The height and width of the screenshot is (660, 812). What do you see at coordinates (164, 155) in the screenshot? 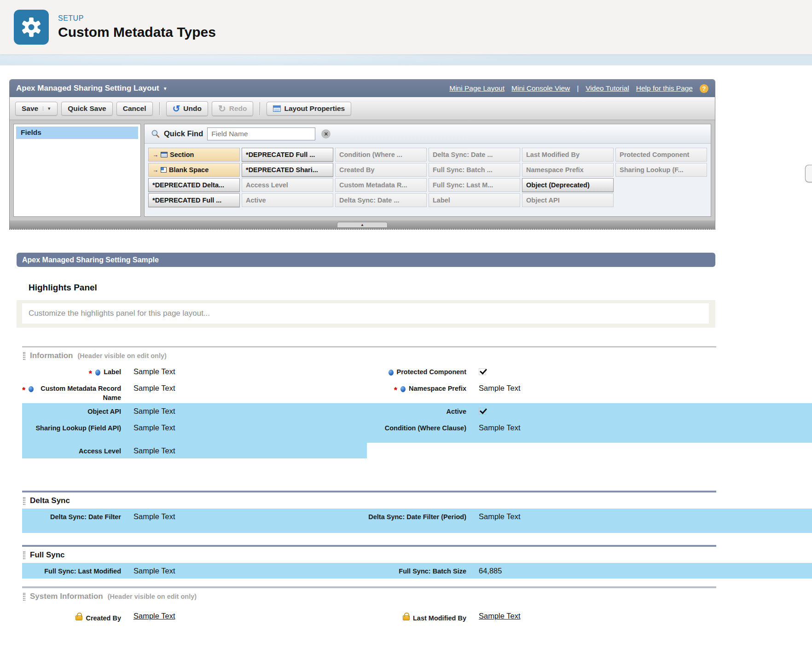
I see `section-icon` at bounding box center [164, 155].